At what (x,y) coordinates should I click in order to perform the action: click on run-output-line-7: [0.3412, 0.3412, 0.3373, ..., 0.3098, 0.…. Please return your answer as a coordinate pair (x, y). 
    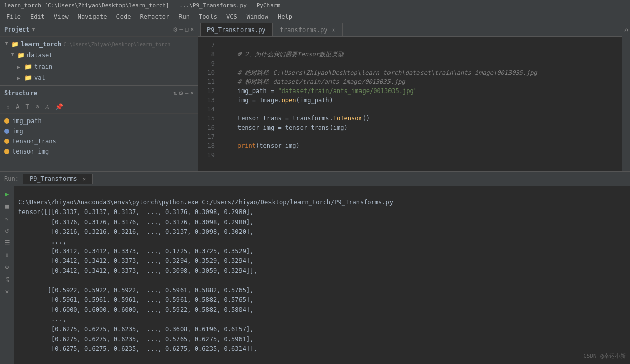
    Looking at the image, I should click on (138, 271).